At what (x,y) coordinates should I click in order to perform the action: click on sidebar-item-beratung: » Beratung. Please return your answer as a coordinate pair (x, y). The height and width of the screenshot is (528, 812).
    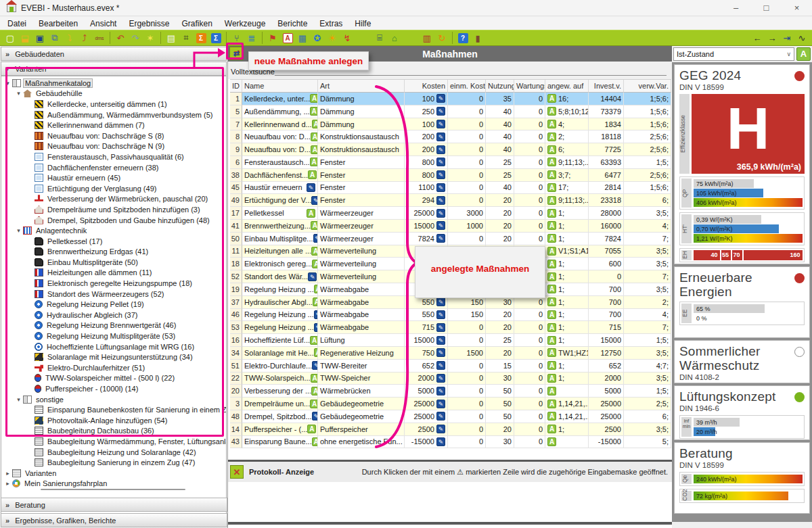
    Looking at the image, I should click on (114, 504).